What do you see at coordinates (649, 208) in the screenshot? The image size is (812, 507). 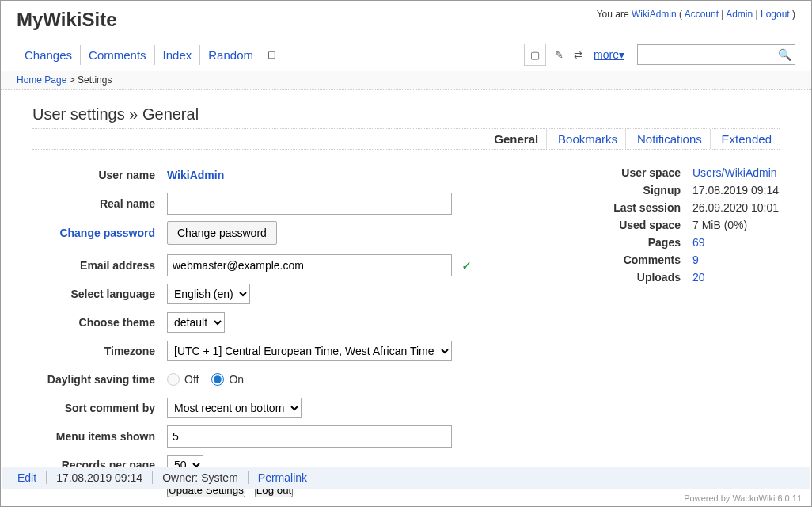 I see `info-lastsession-label: Last session` at bounding box center [649, 208].